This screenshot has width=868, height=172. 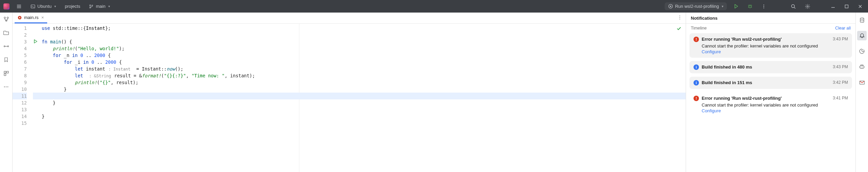 What do you see at coordinates (671, 6) in the screenshot?
I see `rust-target-icon` at bounding box center [671, 6].